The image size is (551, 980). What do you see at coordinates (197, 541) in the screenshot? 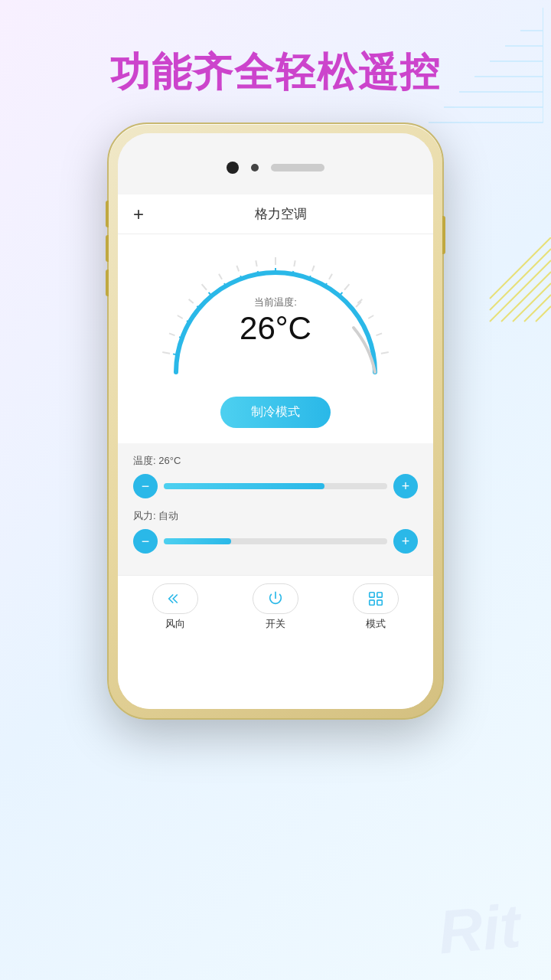
I see `wind-slider-fill` at bounding box center [197, 541].